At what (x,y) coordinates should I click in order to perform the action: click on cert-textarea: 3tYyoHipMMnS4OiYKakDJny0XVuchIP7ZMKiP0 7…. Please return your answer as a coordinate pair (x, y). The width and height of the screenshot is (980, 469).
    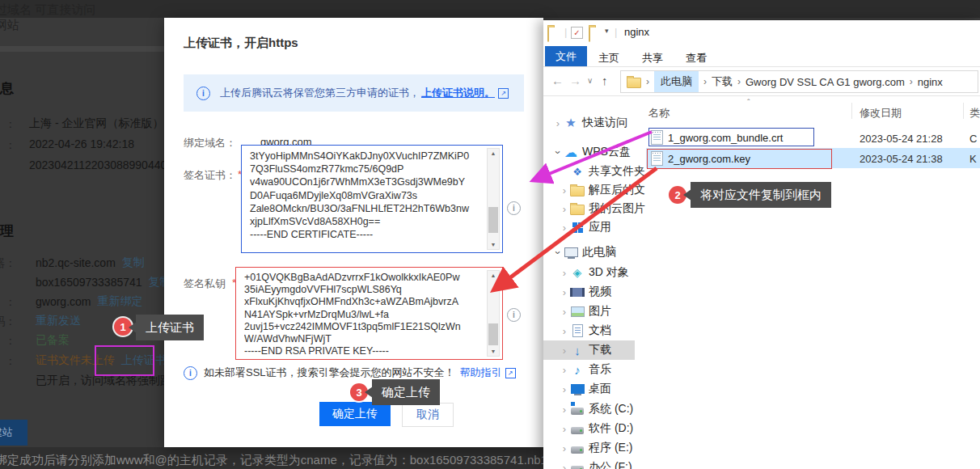
    Looking at the image, I should click on (372, 199).